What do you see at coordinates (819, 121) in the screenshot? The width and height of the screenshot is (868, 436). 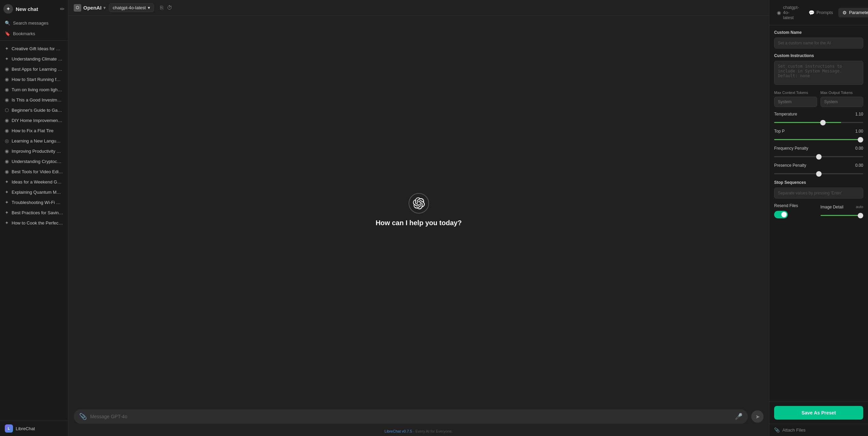 I see `temperature-slider-wrapper` at bounding box center [819, 121].